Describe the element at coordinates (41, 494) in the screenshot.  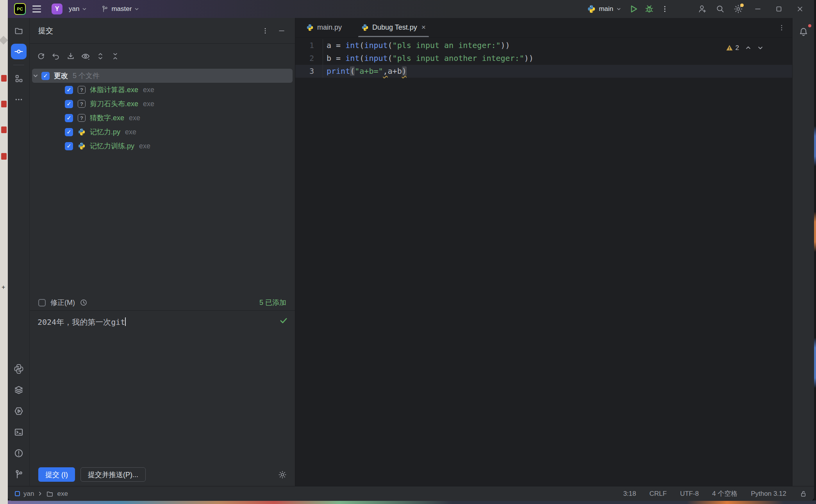
I see `breadcrumb: yan exe` at that location.